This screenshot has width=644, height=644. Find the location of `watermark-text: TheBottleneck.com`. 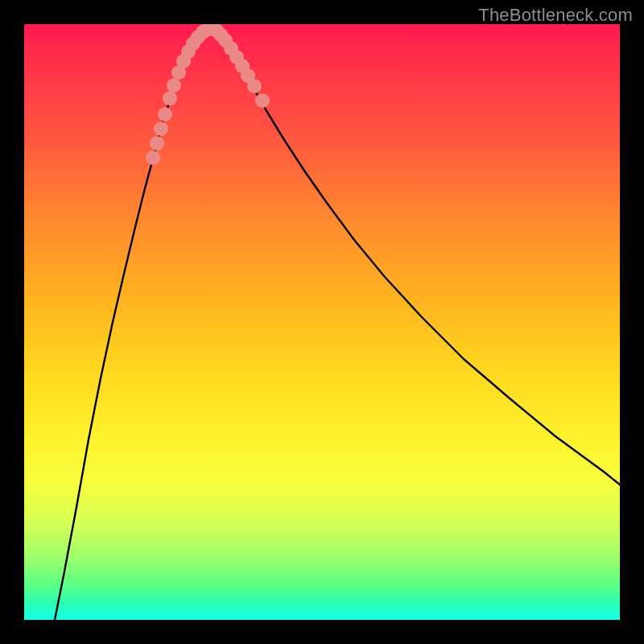

watermark-text: TheBottleneck.com is located at coordinates (555, 15).